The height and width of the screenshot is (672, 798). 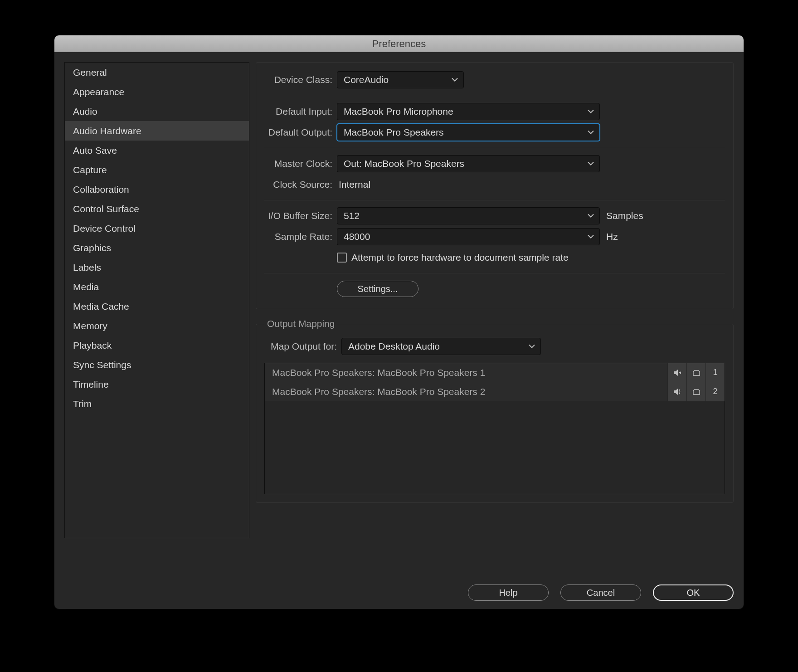 I want to click on window-title: Preferences, so click(x=399, y=44).